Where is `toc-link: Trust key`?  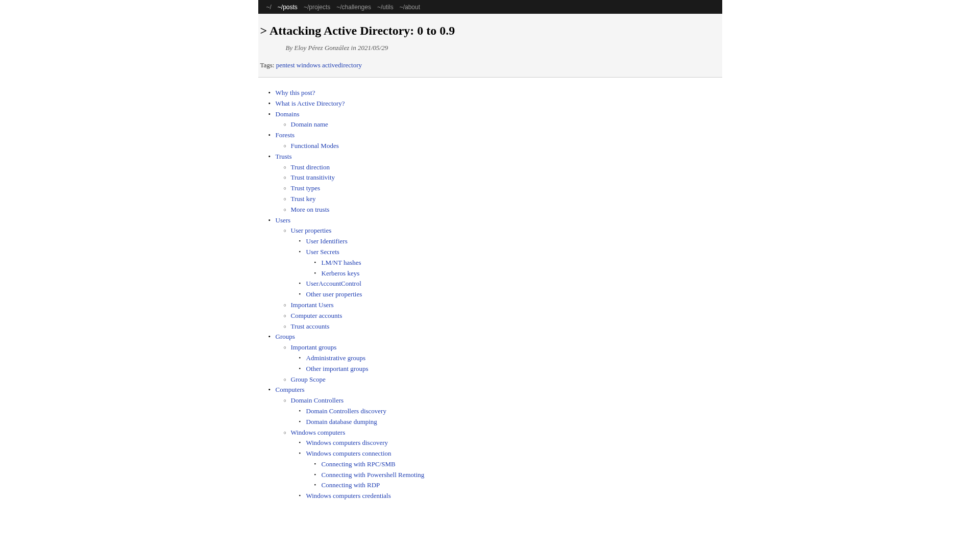 toc-link: Trust key is located at coordinates (303, 199).